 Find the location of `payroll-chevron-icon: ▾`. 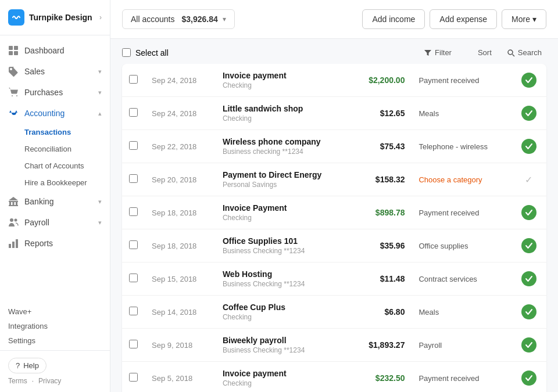

payroll-chevron-icon: ▾ is located at coordinates (100, 223).